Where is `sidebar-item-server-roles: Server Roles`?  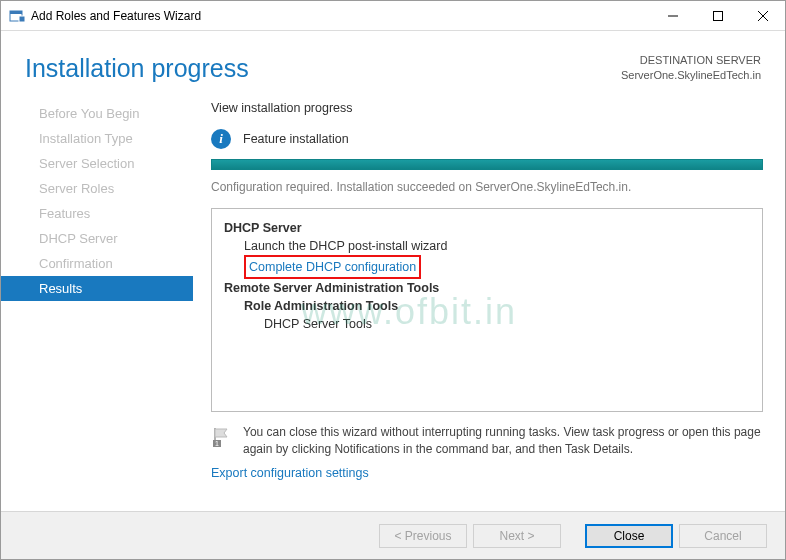 sidebar-item-server-roles: Server Roles is located at coordinates (97, 188).